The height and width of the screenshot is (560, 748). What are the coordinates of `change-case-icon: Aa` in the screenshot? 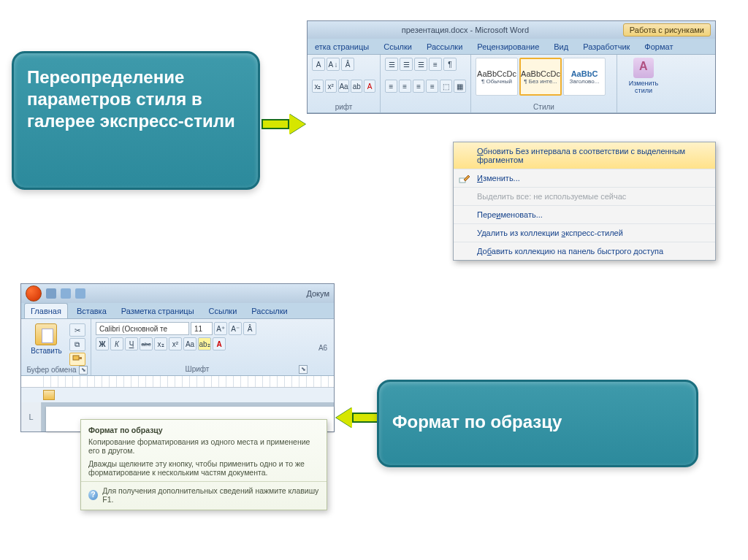 It's located at (344, 86).